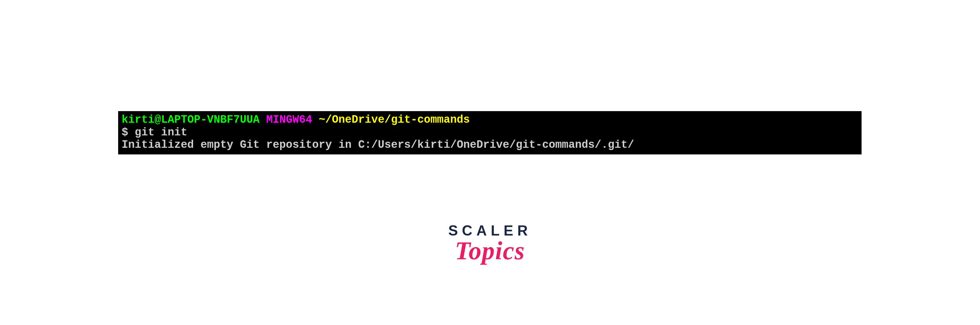 The image size is (980, 325). I want to click on shell-text: MINGW64, so click(289, 120).